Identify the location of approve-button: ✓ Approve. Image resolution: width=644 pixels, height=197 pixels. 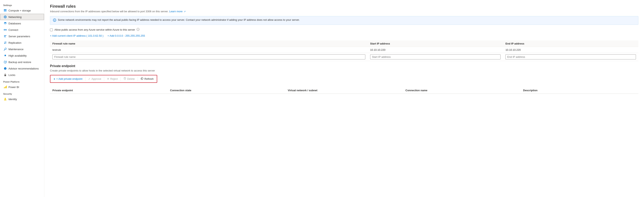
(95, 79).